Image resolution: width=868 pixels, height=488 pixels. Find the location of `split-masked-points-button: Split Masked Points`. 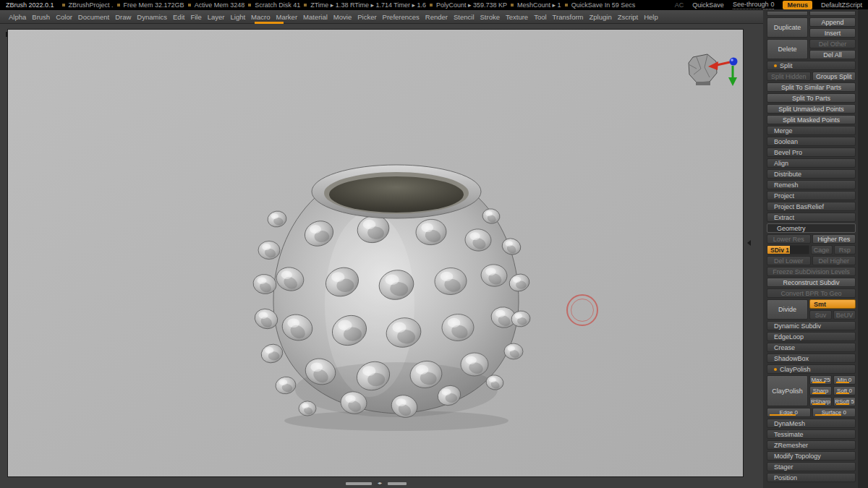

split-masked-points-button: Split Masked Points is located at coordinates (812, 120).